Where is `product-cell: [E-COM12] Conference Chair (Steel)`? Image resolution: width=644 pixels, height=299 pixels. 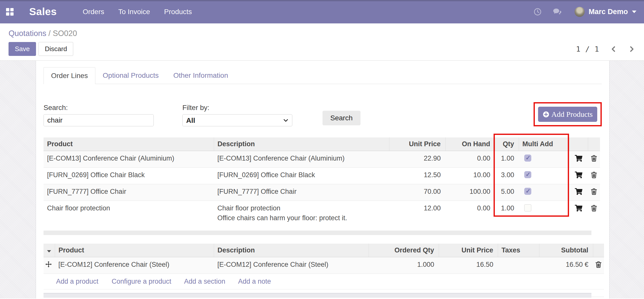
product-cell: [E-COM12] Conference Chair (Steel) is located at coordinates (134, 266).